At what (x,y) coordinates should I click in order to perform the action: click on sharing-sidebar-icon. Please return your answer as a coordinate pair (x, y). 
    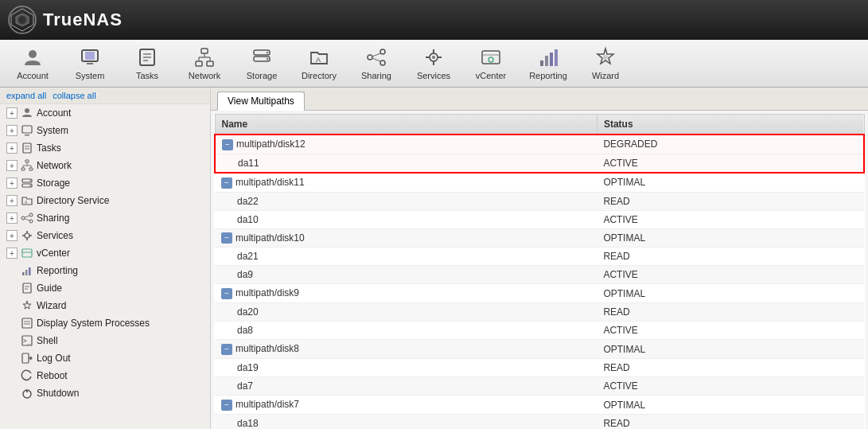
    Looking at the image, I should click on (27, 218).